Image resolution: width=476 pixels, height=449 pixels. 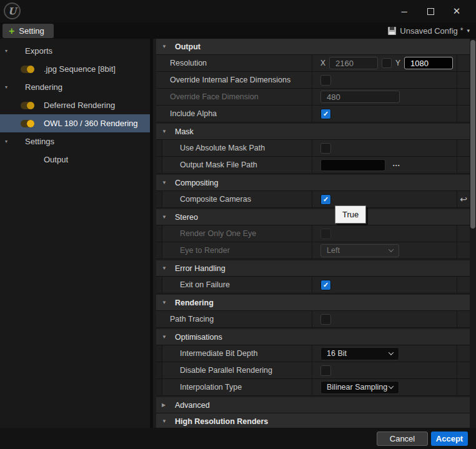 I want to click on section-header-compositing: ▼ Compositing, so click(x=313, y=183).